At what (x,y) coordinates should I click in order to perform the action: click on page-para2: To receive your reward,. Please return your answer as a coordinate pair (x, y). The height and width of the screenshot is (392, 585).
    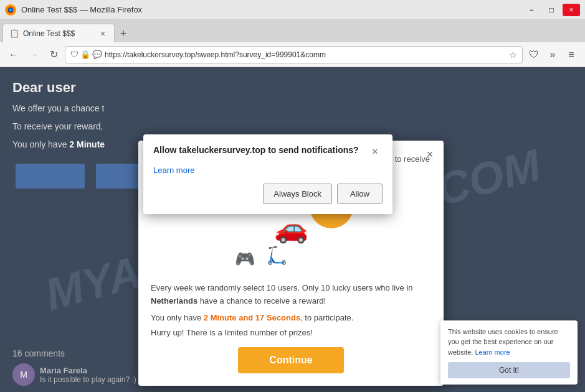
    Looking at the image, I should click on (293, 127).